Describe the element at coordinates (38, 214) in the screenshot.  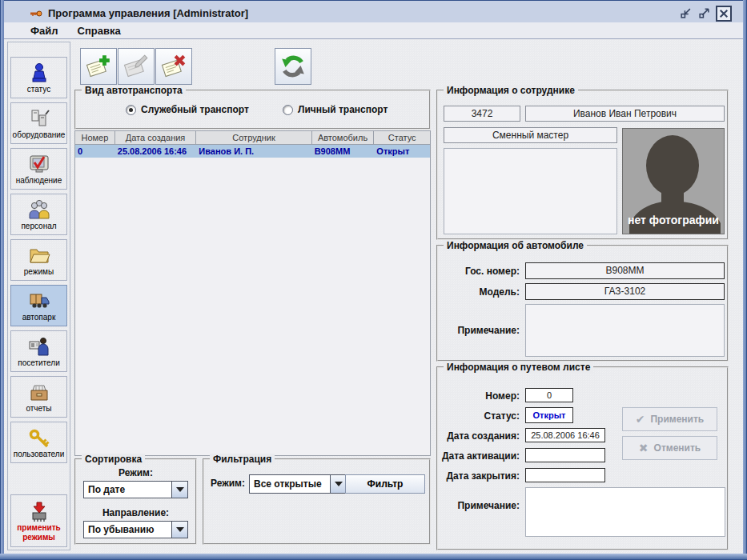
I see `sidebar-item-personnel: персонал` at that location.